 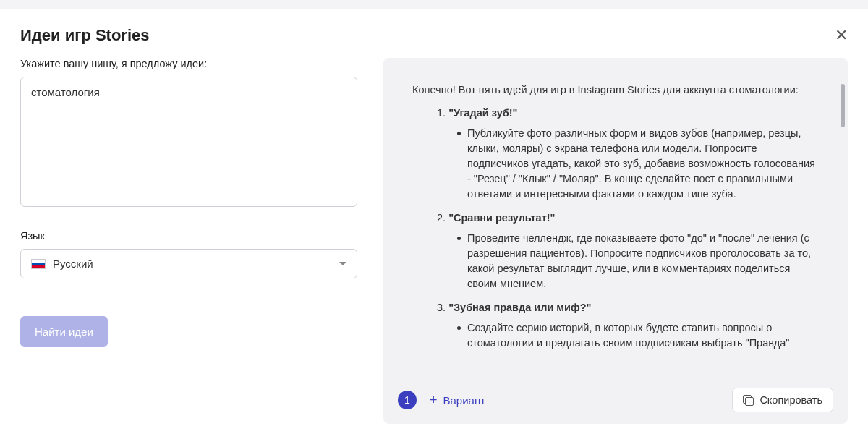 What do you see at coordinates (343, 263) in the screenshot?
I see `chevron-down-icon` at bounding box center [343, 263].